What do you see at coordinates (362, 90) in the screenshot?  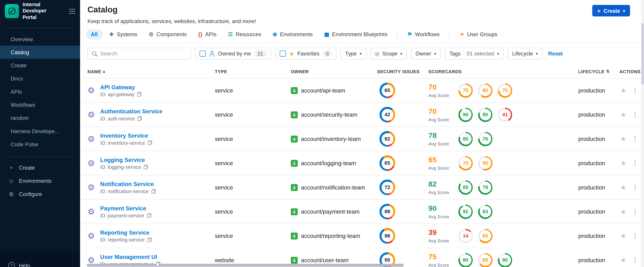 I see `table-row: ⚙API GatewayID: api-gatewayserviceaccoun…` at bounding box center [362, 90].